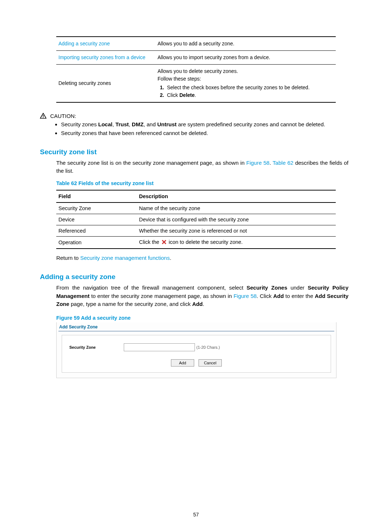  What do you see at coordinates (196, 44) in the screenshot?
I see `cell-text: Allows you to add a security zone.` at bounding box center [196, 44].